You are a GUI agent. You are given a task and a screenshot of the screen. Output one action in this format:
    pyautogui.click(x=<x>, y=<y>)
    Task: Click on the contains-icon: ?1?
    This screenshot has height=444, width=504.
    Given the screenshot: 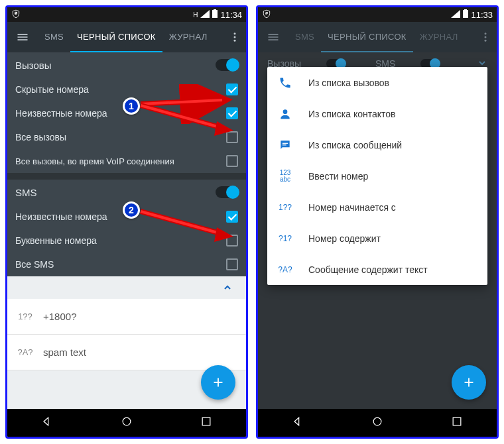 What is the action you would take?
    pyautogui.click(x=285, y=239)
    